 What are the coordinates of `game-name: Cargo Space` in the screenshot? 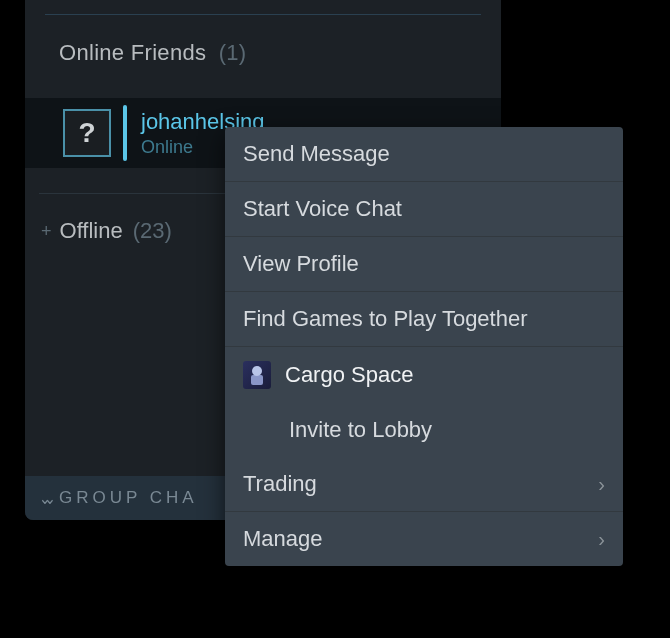 It's located at (349, 375).